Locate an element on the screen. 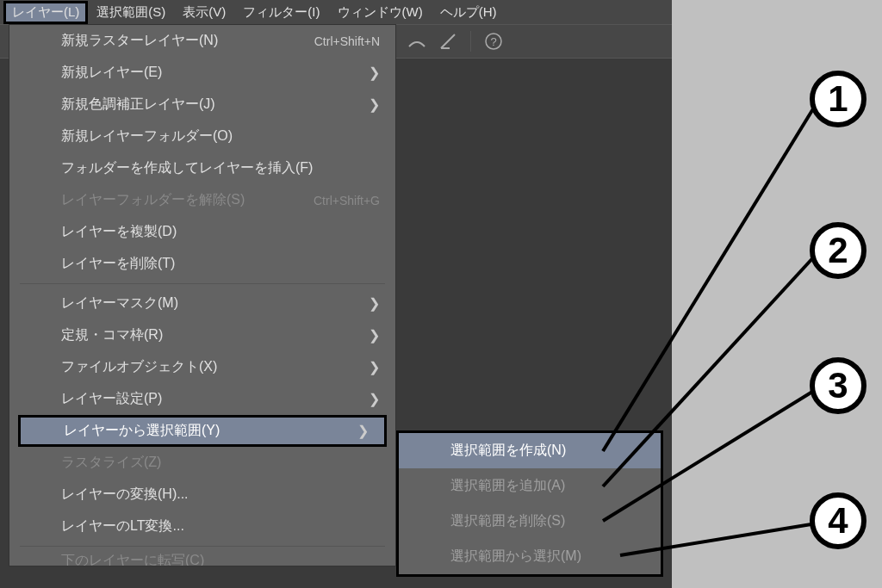 The image size is (882, 588). menu-release-folder: レイヤーフォルダーを解除(S) Ctrl+Shift+G is located at coordinates (202, 200).